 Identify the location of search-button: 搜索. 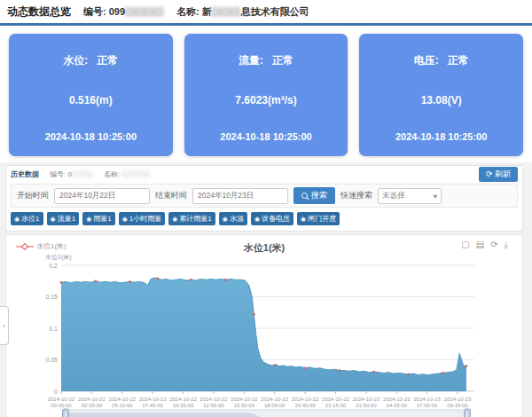
(314, 195).